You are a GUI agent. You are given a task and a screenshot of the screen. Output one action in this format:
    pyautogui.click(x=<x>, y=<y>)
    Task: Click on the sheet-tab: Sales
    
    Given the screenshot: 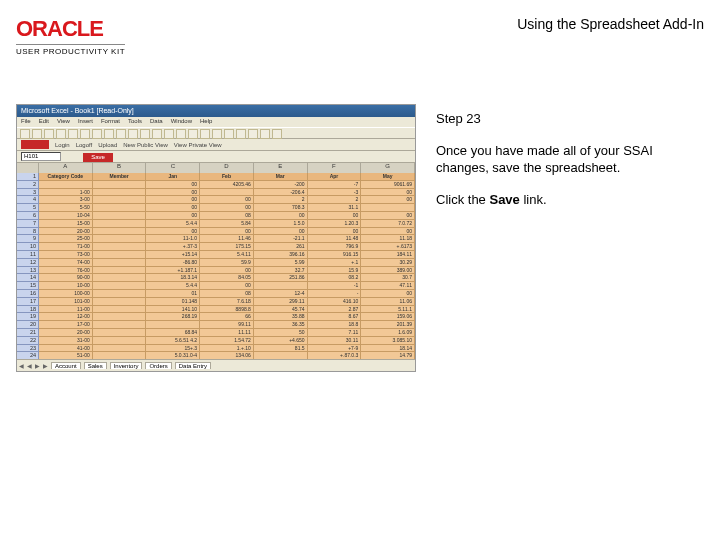 What is the action you would take?
    pyautogui.click(x=96, y=366)
    